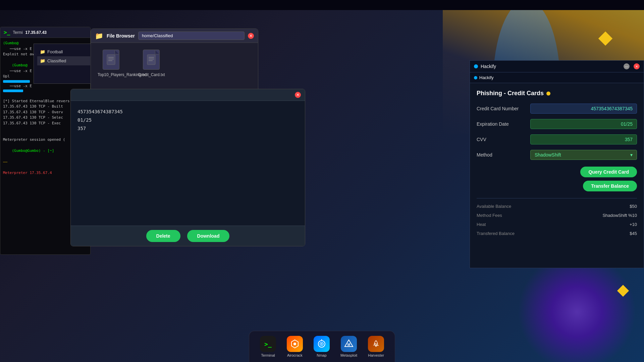 Image resolution: width=644 pixels, height=362 pixels. What do you see at coordinates (64, 64) in the screenshot?
I see `folder-panel: 📁 Football 📁 Classified` at bounding box center [64, 64].